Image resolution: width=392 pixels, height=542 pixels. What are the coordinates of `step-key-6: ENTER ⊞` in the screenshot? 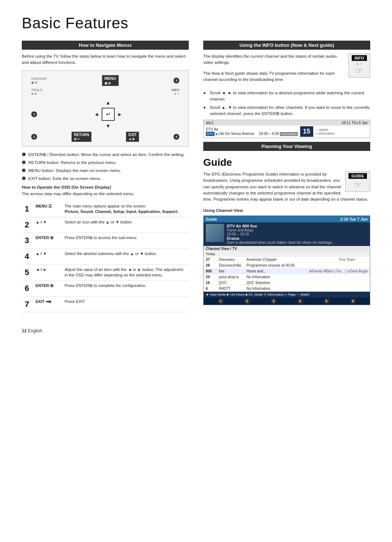 It's located at (47, 288).